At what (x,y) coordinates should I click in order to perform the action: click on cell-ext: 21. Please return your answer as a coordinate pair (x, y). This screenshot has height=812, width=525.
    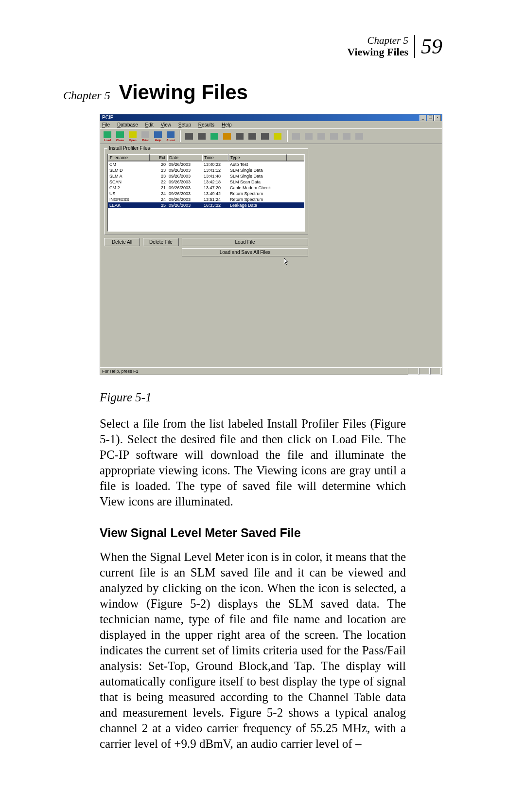
    Looking at the image, I should click on (158, 188).